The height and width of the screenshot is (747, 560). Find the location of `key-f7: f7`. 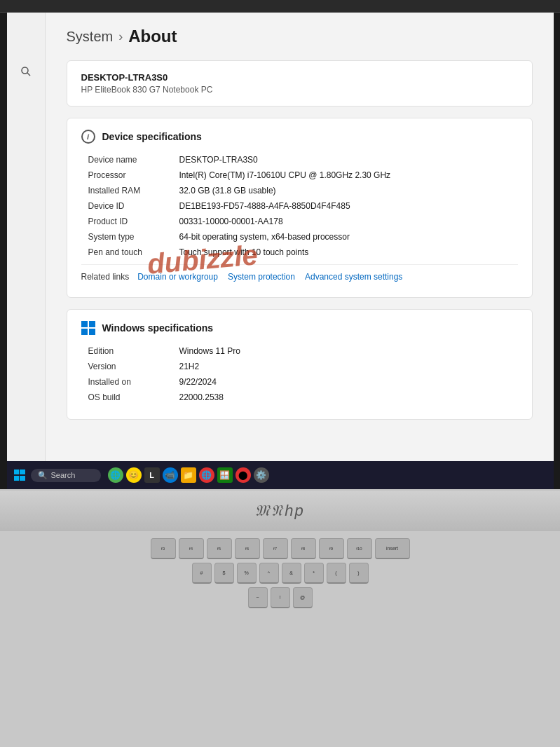

key-f7: f7 is located at coordinates (275, 549).